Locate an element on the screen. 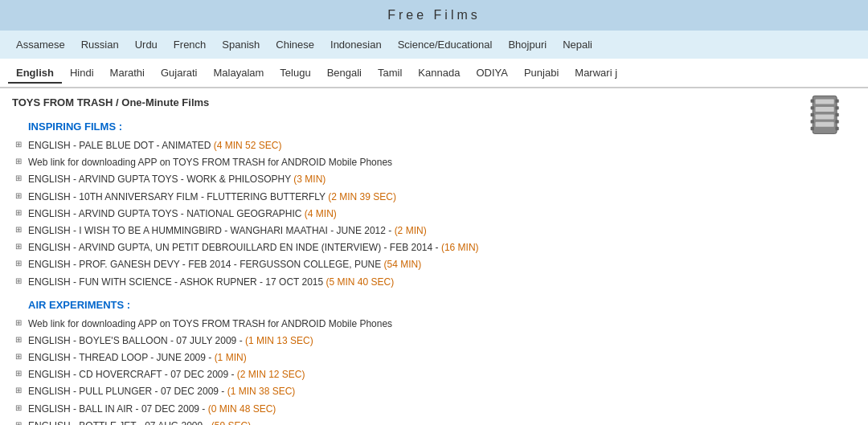 The width and height of the screenshot is (868, 425). nav2-item-odiya: ODIYA is located at coordinates (492, 72).